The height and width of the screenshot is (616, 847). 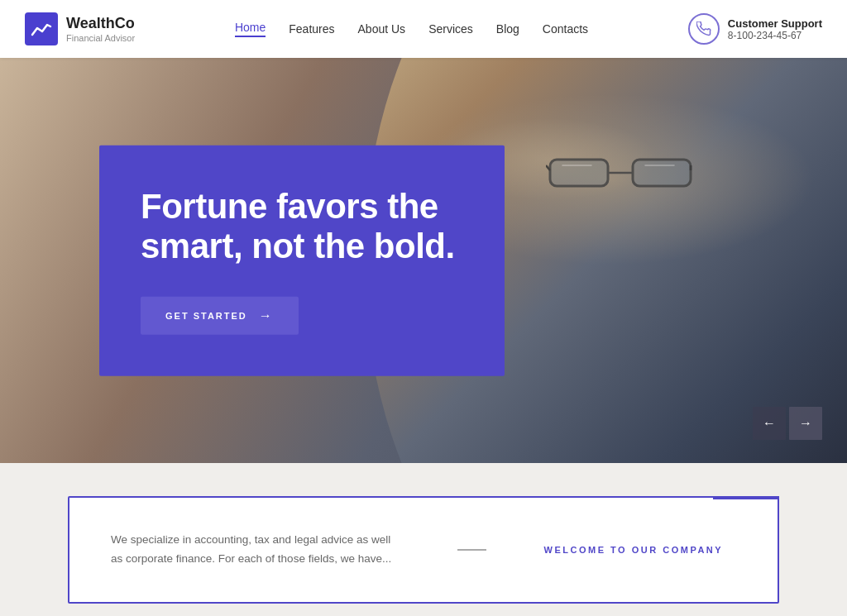 I want to click on header: WealthCo Financial Advisor Home Features…, so click(x=424, y=29).